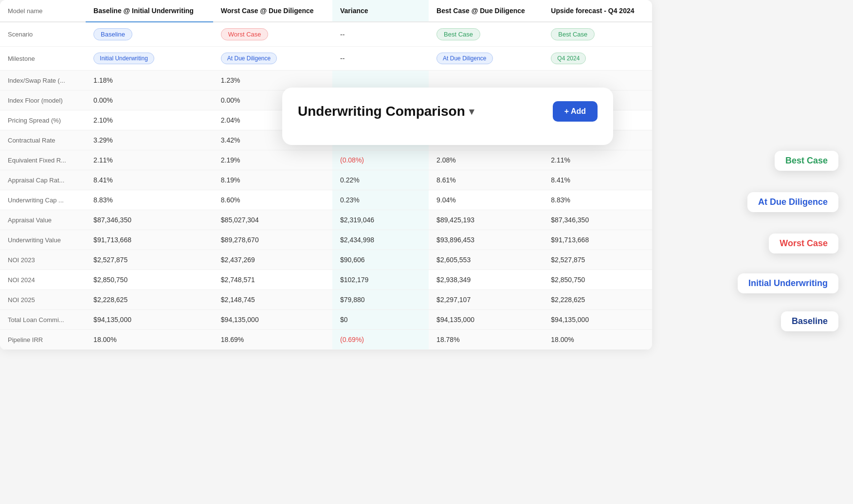  Describe the element at coordinates (598, 200) in the screenshot. I see `cell-upside: 8.83%` at that location.